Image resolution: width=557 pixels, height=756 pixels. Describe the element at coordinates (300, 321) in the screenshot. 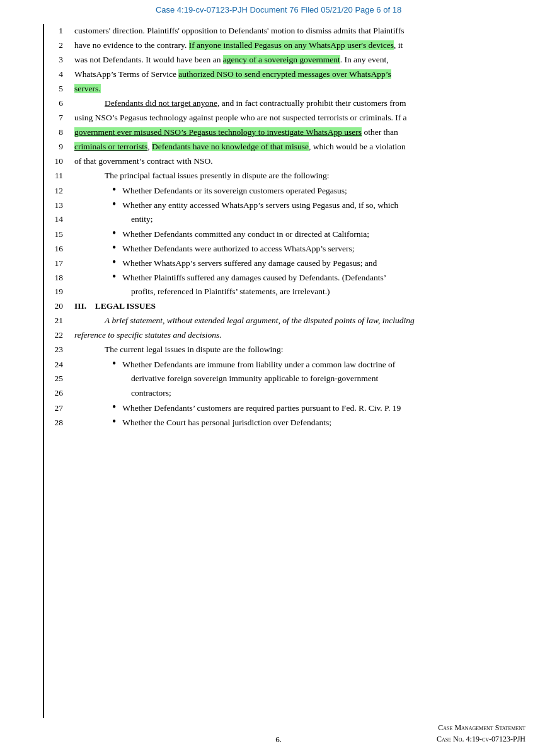

I see `line-text: A brief statement, without extended lega…` at that location.